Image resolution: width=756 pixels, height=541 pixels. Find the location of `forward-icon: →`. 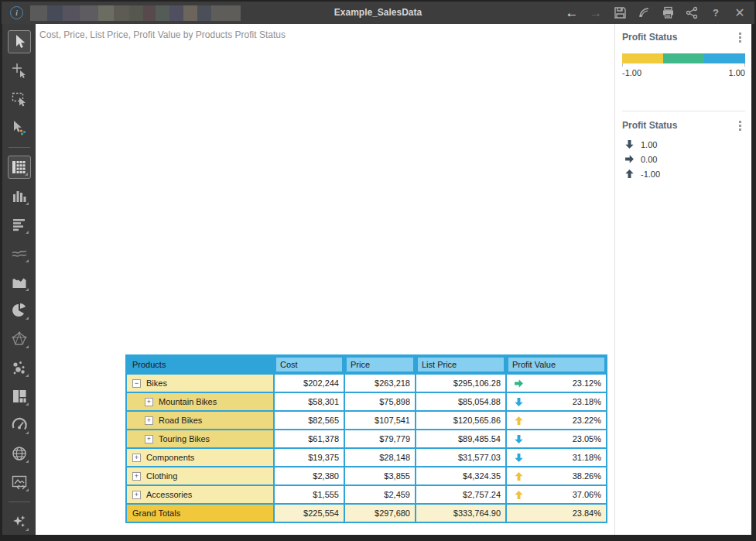

forward-icon: → is located at coordinates (596, 13).